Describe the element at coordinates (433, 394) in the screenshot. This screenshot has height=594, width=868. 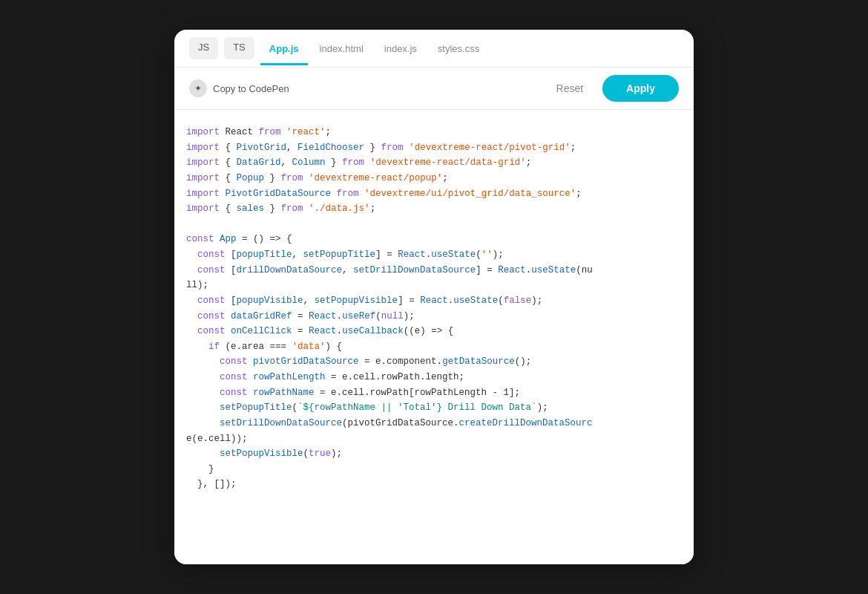
I see `code-line-17: const rowPathName = e.cell.rowPath[rowPa…` at that location.